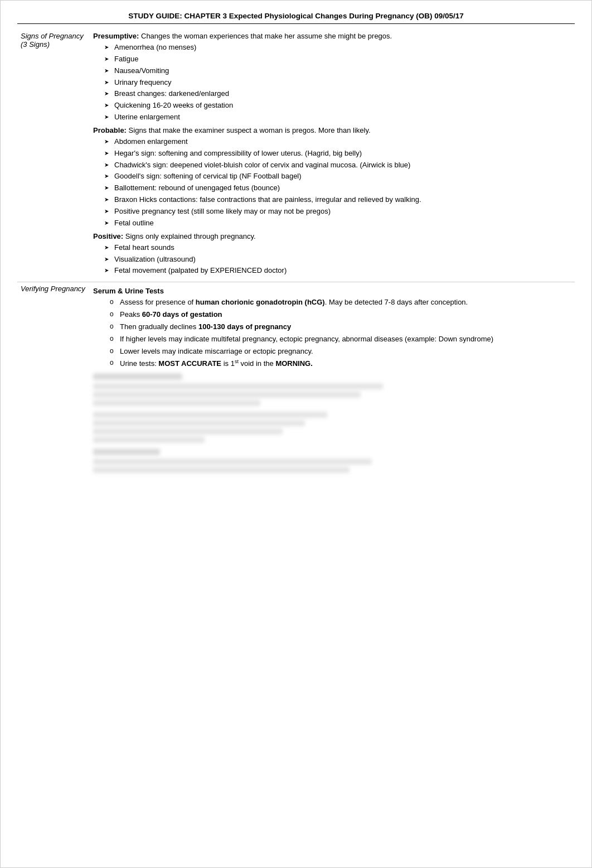 This screenshot has height=868, width=592. Describe the element at coordinates (338, 154) in the screenshot. I see `list-item: Hegar's sign: softening and compressibil…` at that location.